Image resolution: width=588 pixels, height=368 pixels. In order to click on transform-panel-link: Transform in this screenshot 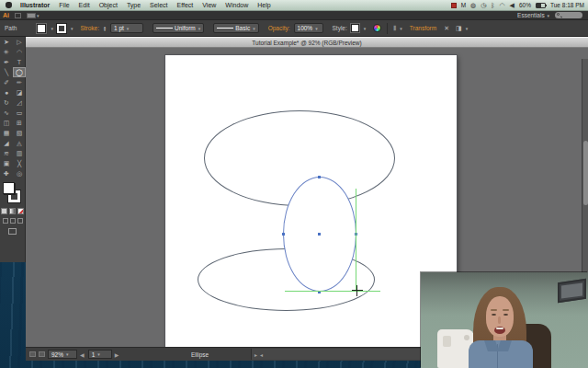, I will do `click(423, 28)`.